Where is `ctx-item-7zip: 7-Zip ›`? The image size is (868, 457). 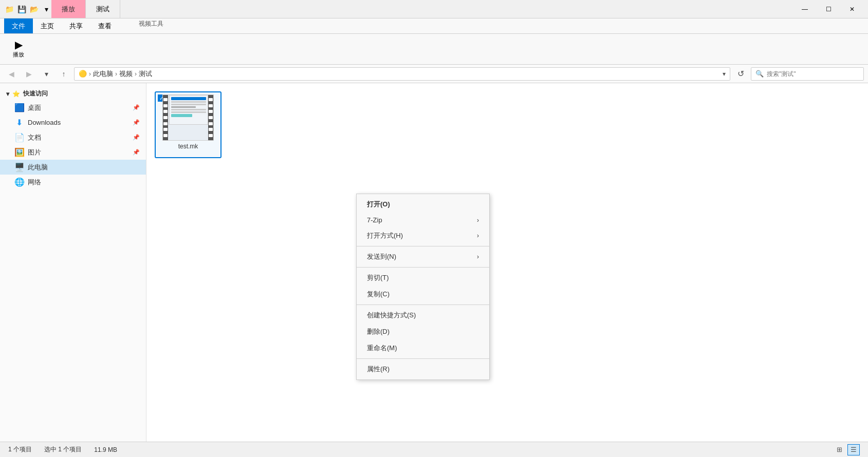
ctx-item-7zip: 7-Zip › is located at coordinates (423, 220).